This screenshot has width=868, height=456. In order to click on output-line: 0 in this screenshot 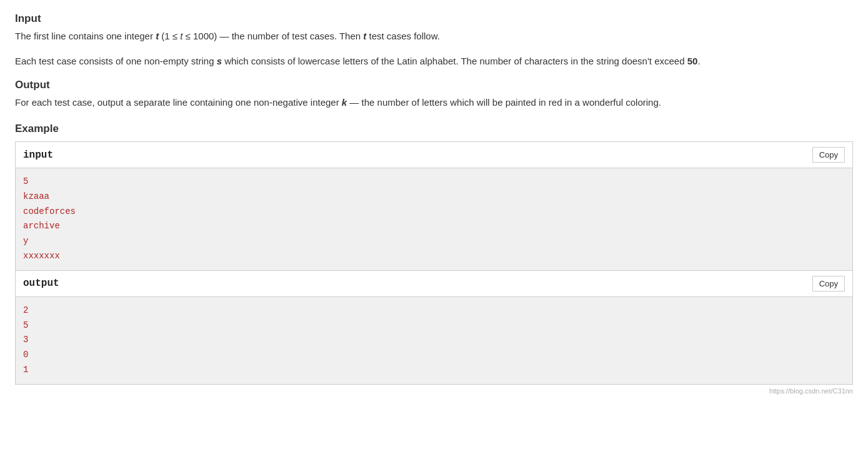, I will do `click(434, 355)`.